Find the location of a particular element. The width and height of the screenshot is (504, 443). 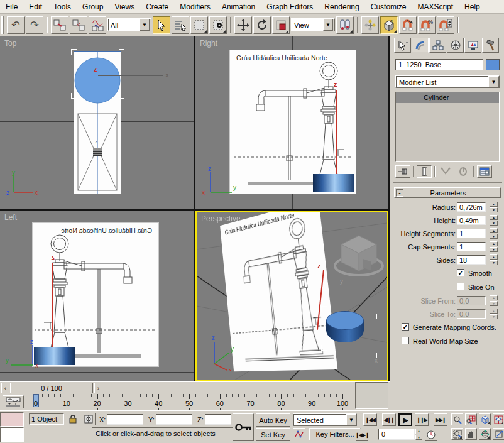

menu-views: Views is located at coordinates (124, 7).